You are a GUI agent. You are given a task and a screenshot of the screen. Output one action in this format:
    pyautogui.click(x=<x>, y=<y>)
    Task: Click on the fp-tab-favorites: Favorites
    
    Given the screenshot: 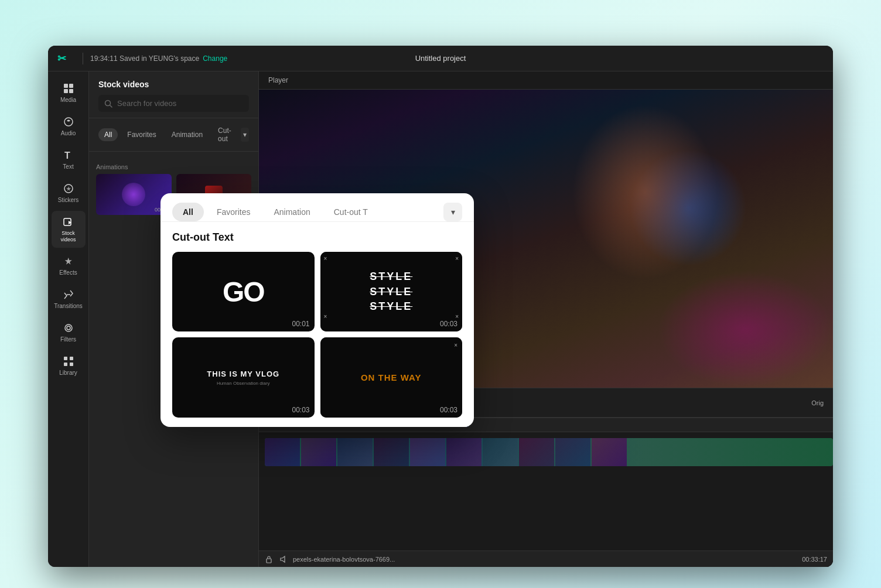 What is the action you would take?
    pyautogui.click(x=234, y=212)
    